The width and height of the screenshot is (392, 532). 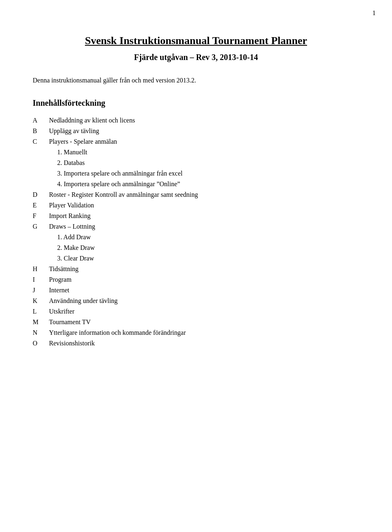 I want to click on toc-row: GDraws – Lottning, so click(x=196, y=227).